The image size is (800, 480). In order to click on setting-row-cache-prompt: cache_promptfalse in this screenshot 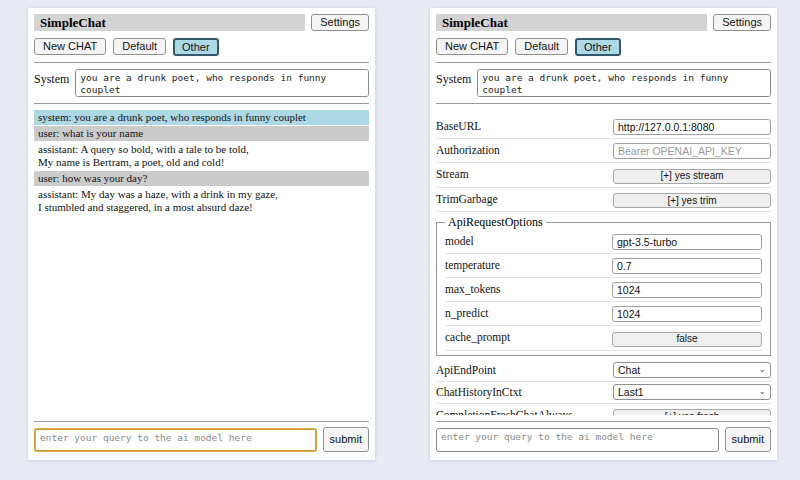, I will do `click(604, 338)`.